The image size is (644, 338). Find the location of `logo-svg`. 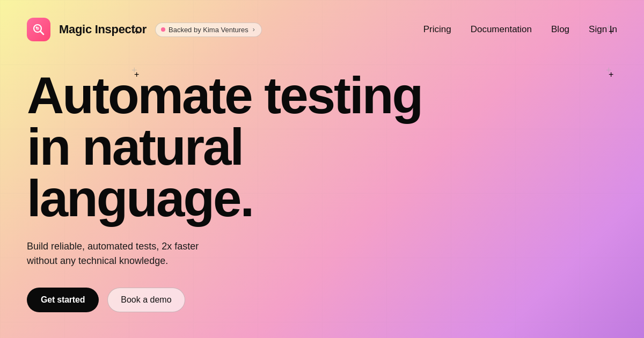

logo-svg is located at coordinates (39, 30).